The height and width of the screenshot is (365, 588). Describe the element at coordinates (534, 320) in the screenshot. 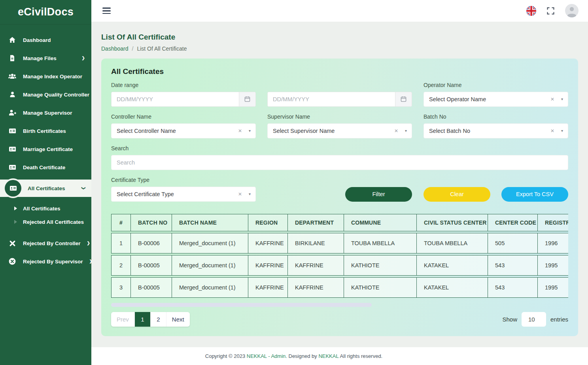

I see `entries-count-input` at that location.